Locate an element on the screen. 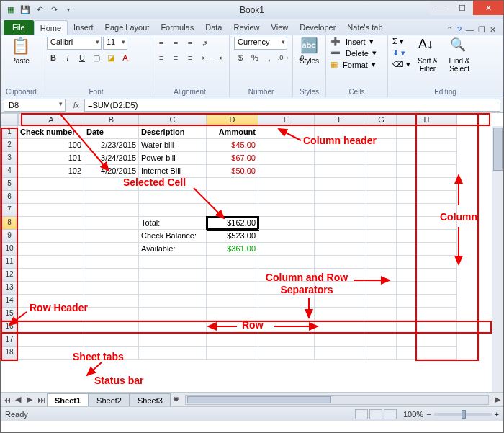  cell-B16 is located at coordinates (112, 327).